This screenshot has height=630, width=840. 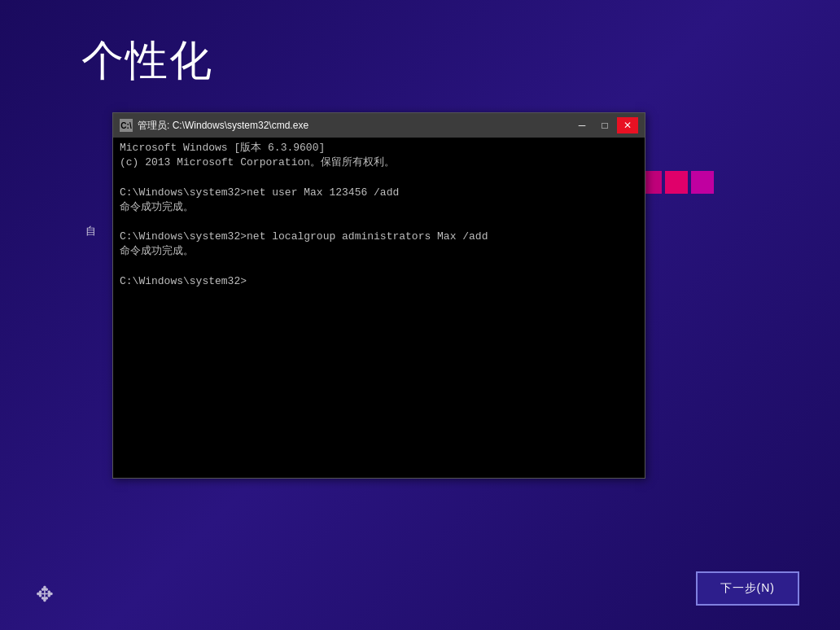 I want to click on hot-pink-swatch, so click(x=676, y=182).